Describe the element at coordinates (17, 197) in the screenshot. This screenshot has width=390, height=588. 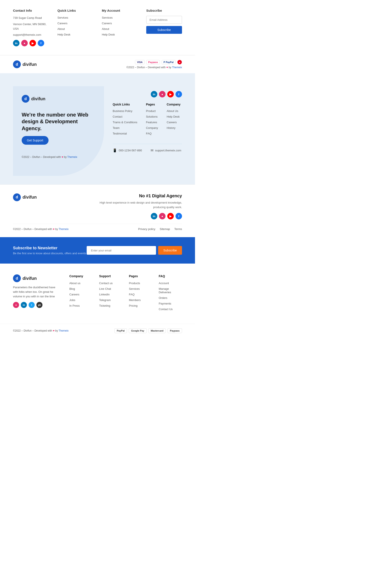
I see `footer3-logo-icon: d` at that location.